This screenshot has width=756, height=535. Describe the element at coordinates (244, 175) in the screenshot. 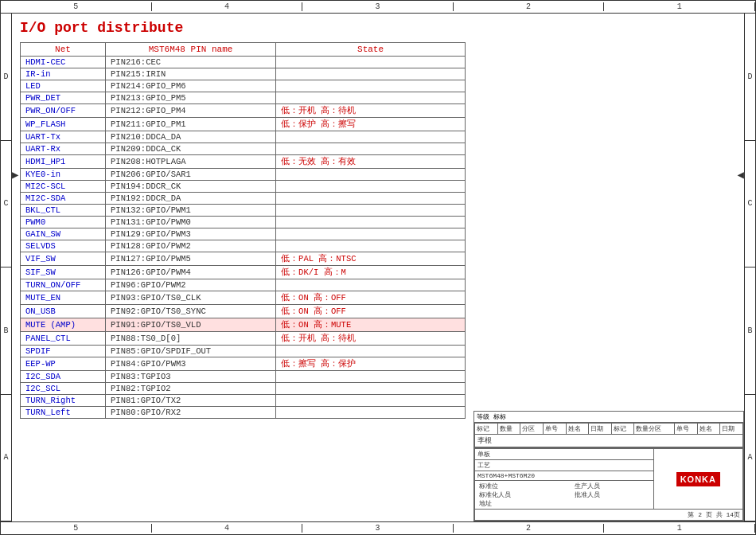

I see `table-row: KYE0-inPIN206:GPIO/SAR1` at that location.